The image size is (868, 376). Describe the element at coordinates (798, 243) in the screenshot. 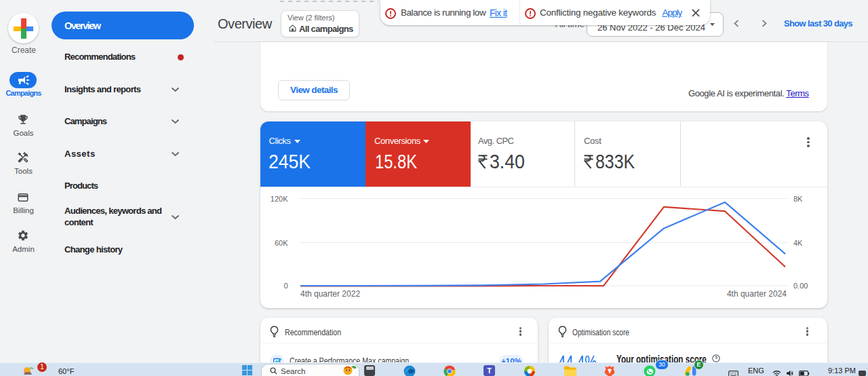

I see `svg-text: 4K` at that location.